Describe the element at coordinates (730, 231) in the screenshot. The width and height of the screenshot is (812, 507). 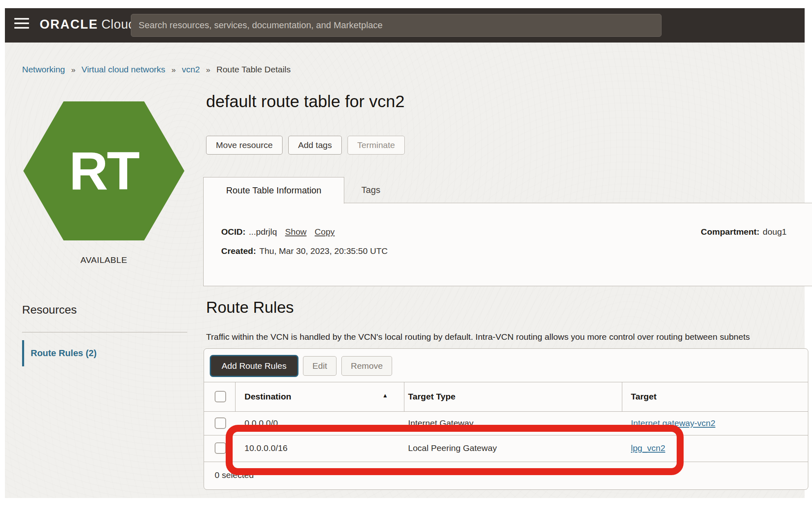
I see `compartment-label: Compartment:` at that location.